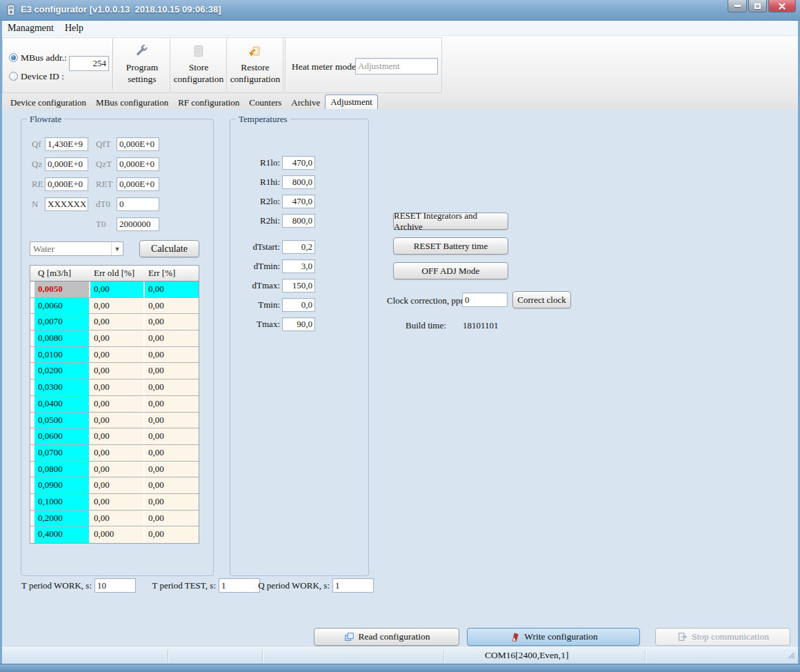 The height and width of the screenshot is (672, 800). I want to click on table-row: 0,04000,000,00, so click(114, 404).